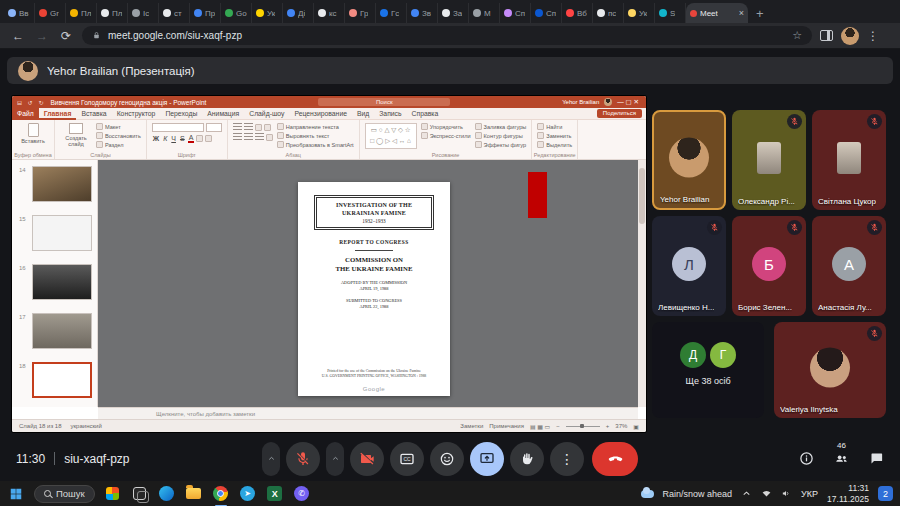 The width and height of the screenshot is (900, 506). Describe the element at coordinates (642, 284) in the screenshot. I see `ppt-scrollbar` at that location.